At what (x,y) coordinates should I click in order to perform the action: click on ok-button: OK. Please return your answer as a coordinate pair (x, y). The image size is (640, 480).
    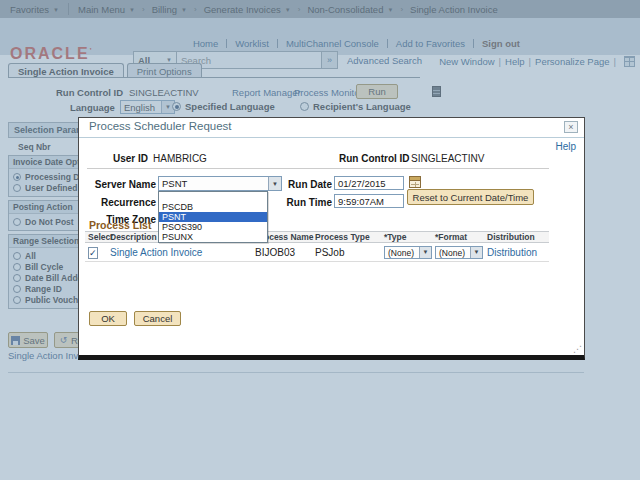
    Looking at the image, I should click on (108, 318).